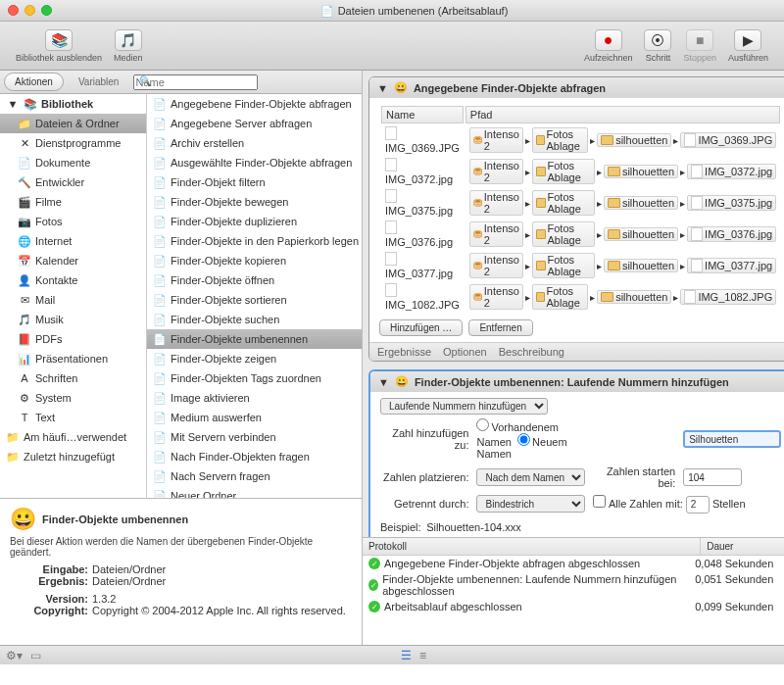 The width and height of the screenshot is (784, 685). Describe the element at coordinates (255, 476) in the screenshot. I see `action-item: 📄Nach Servern fragen` at that location.